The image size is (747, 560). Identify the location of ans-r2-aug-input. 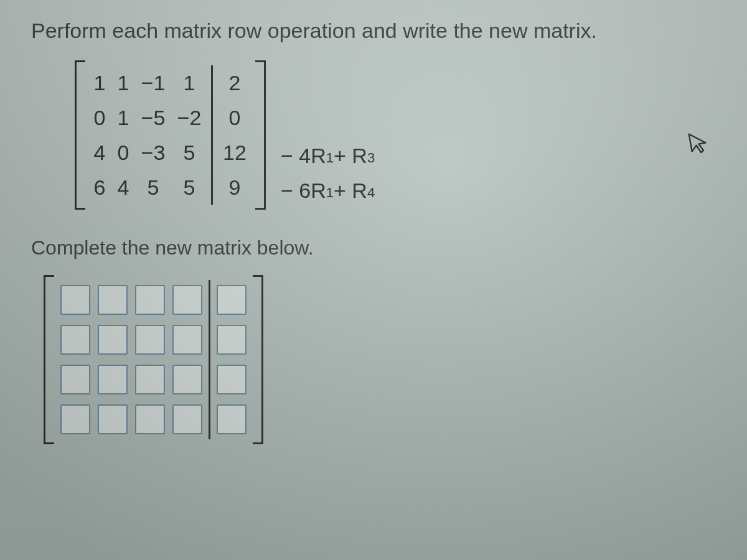
(232, 340).